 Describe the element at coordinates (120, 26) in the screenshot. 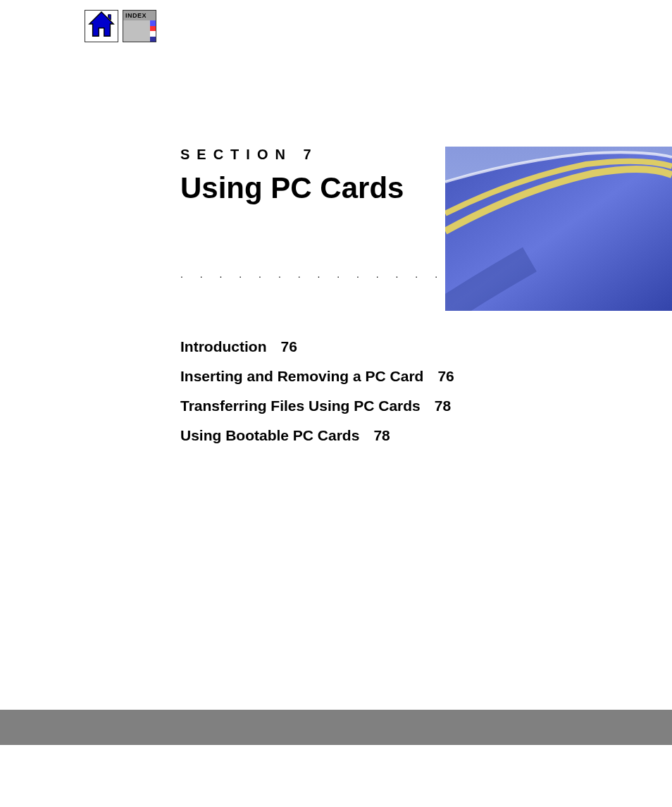

I see `toolbar: INDEX` at that location.